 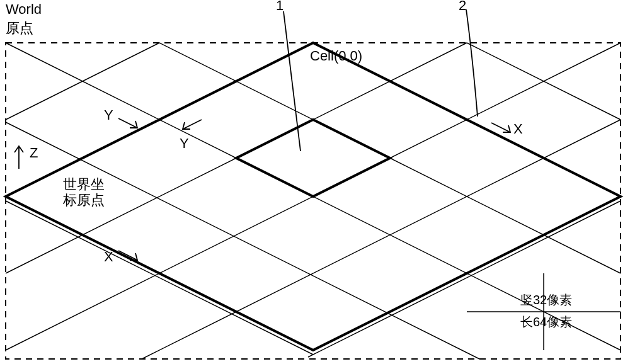 What do you see at coordinates (108, 115) in the screenshot?
I see `world-y-axis-label: Y` at bounding box center [108, 115].